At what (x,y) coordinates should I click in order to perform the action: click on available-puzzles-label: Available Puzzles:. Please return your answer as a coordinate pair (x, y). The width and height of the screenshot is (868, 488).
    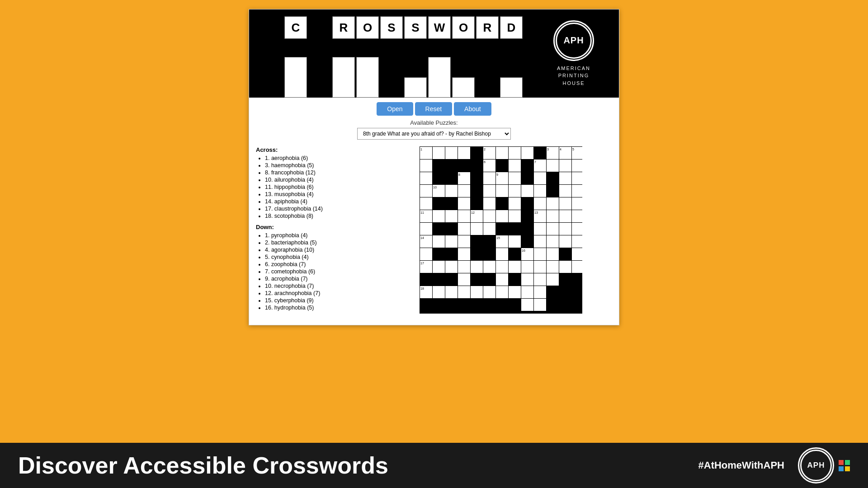
    Looking at the image, I should click on (434, 123).